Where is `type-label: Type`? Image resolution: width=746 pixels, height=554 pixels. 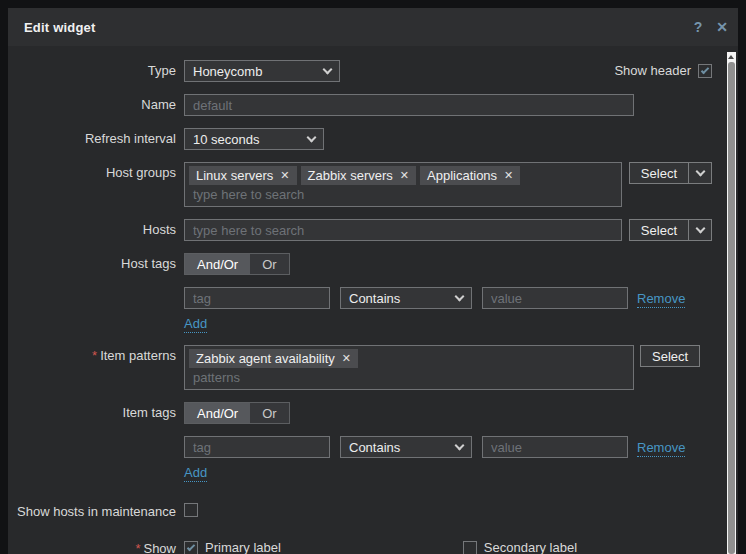 type-label: Type is located at coordinates (92, 69).